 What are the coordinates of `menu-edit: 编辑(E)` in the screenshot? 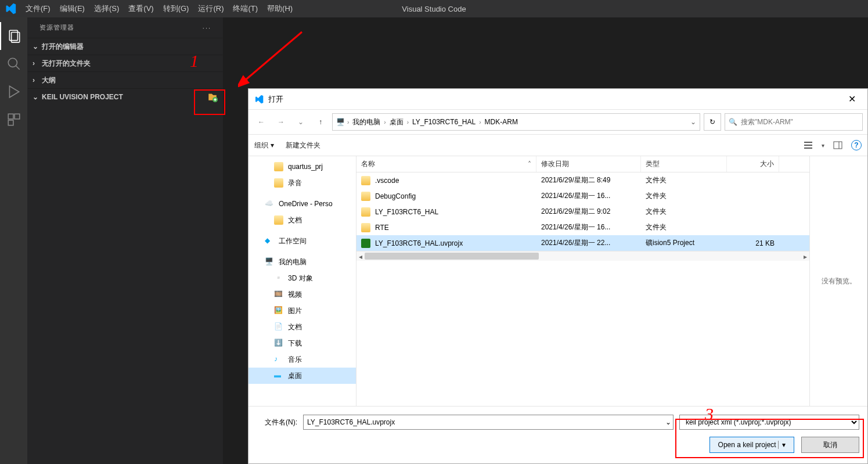 It's located at (72, 9).